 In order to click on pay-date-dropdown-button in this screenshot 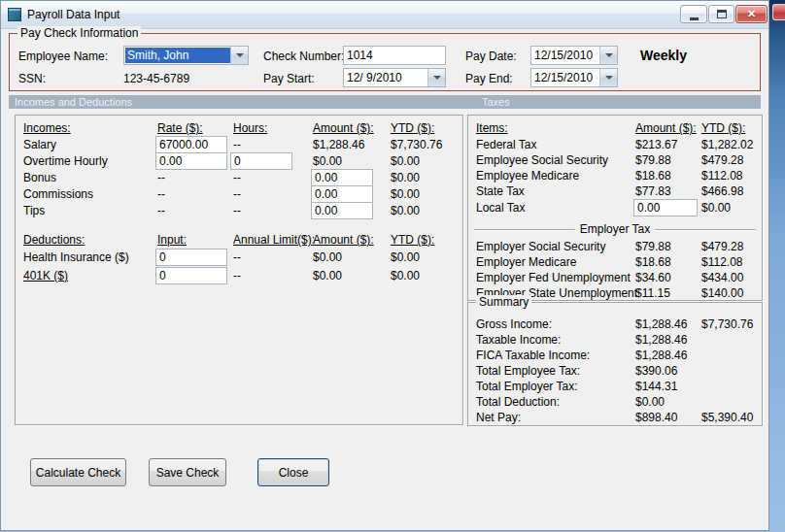, I will do `click(608, 55)`.